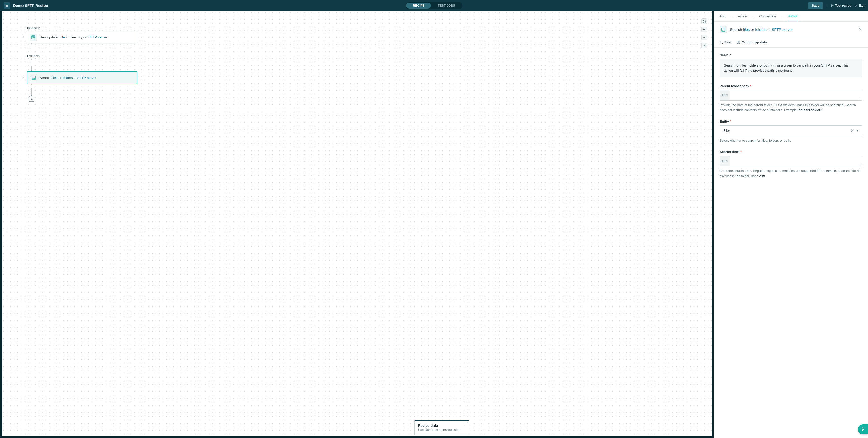 This screenshot has width=868, height=438. What do you see at coordinates (852, 131) in the screenshot?
I see `entity-clear-button` at bounding box center [852, 131].